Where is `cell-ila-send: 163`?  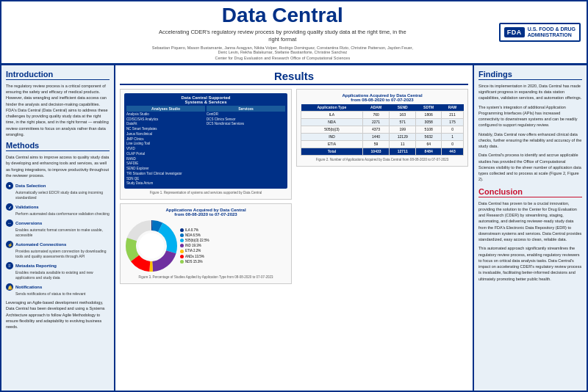 cell-ila-send: 163 is located at coordinates (403, 115).